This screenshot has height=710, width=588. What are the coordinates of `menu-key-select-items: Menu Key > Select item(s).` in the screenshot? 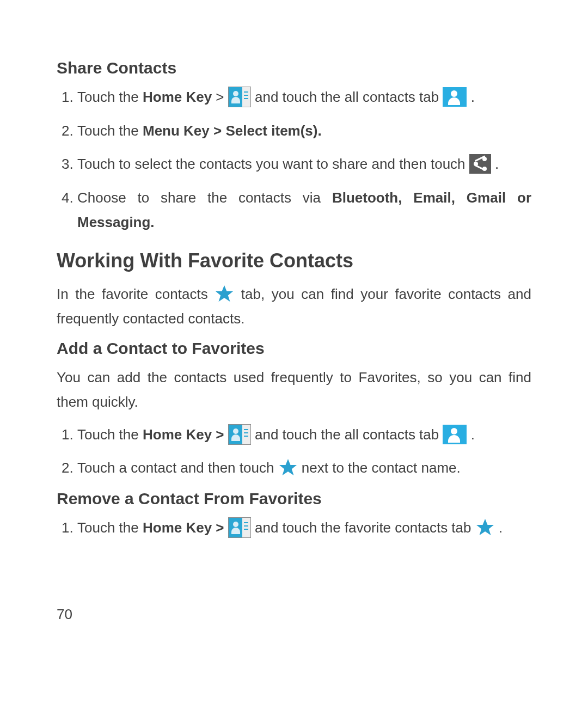 It's located at (232, 131).